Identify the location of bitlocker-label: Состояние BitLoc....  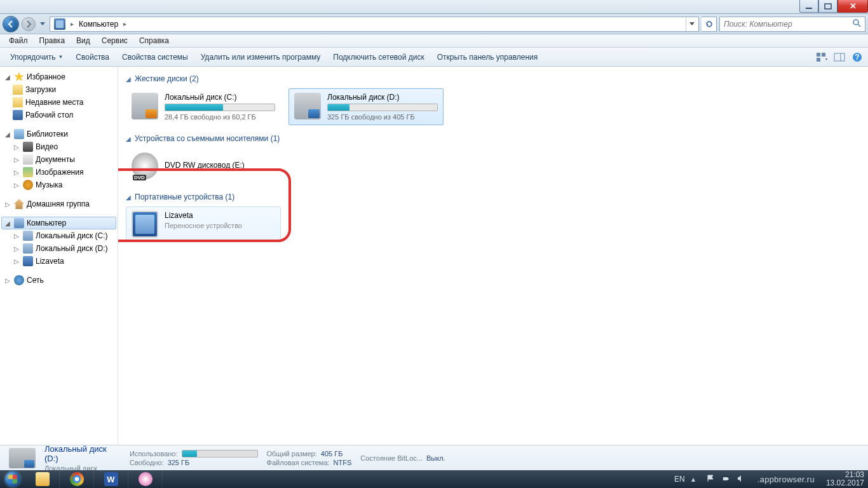
(391, 458).